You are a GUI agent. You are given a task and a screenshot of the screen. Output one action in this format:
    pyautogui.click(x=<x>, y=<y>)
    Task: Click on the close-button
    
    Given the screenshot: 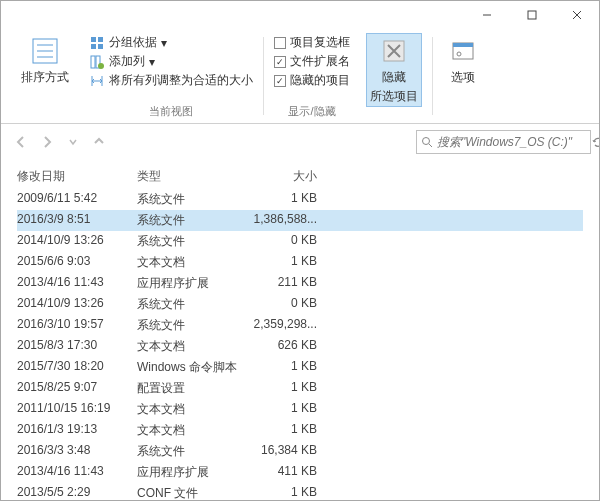 What is the action you would take?
    pyautogui.click(x=576, y=15)
    